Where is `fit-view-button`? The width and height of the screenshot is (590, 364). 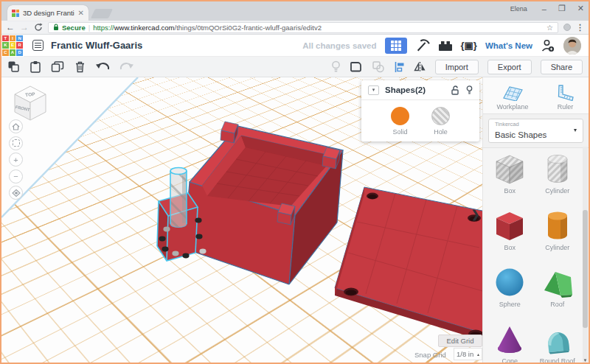
fit-view-button is located at coordinates (16, 143).